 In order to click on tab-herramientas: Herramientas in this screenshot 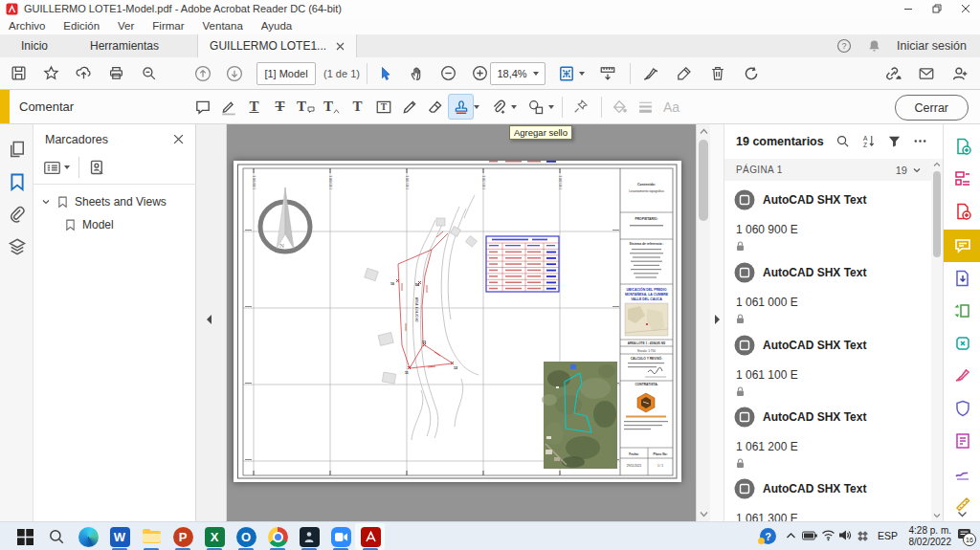, I will do `click(124, 46)`.